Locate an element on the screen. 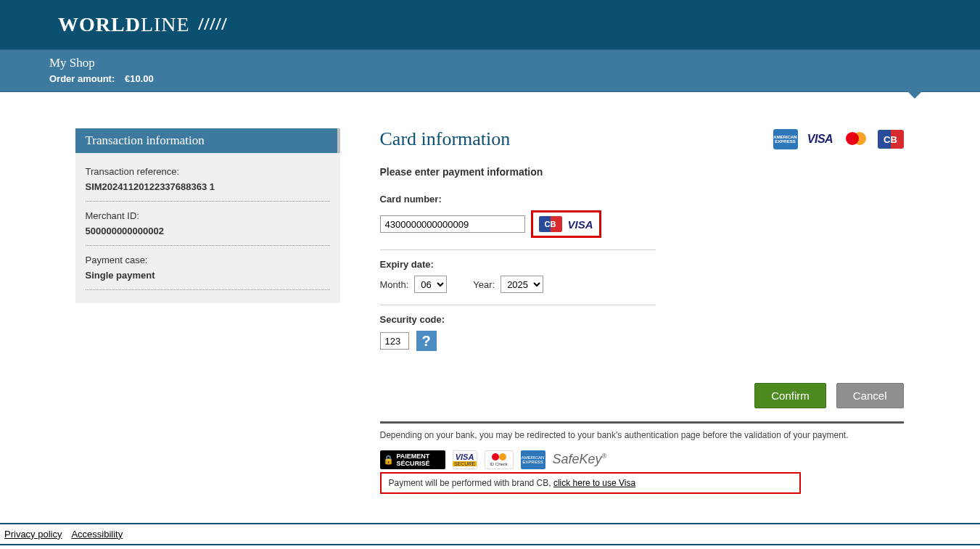  year-select: 2025 is located at coordinates (522, 284).